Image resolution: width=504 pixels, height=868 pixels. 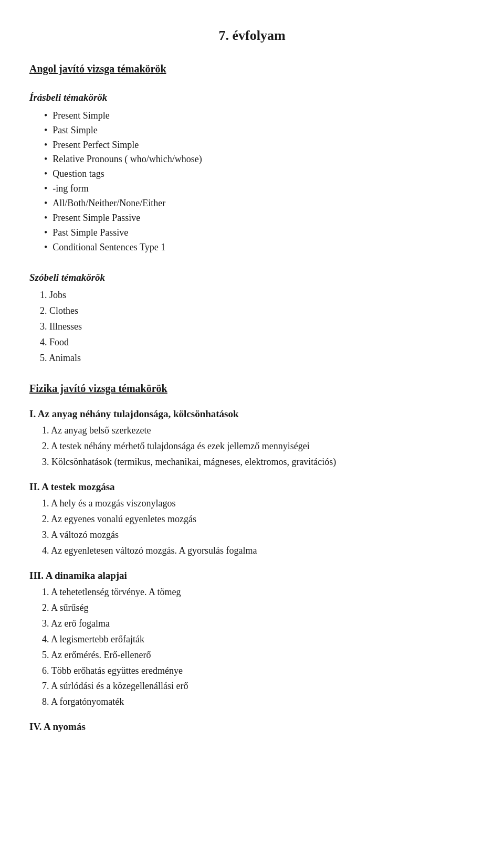 I want to click on list-item: 4. Az egyenletesen változó mozgás. A gyo…, so click(x=258, y=551).